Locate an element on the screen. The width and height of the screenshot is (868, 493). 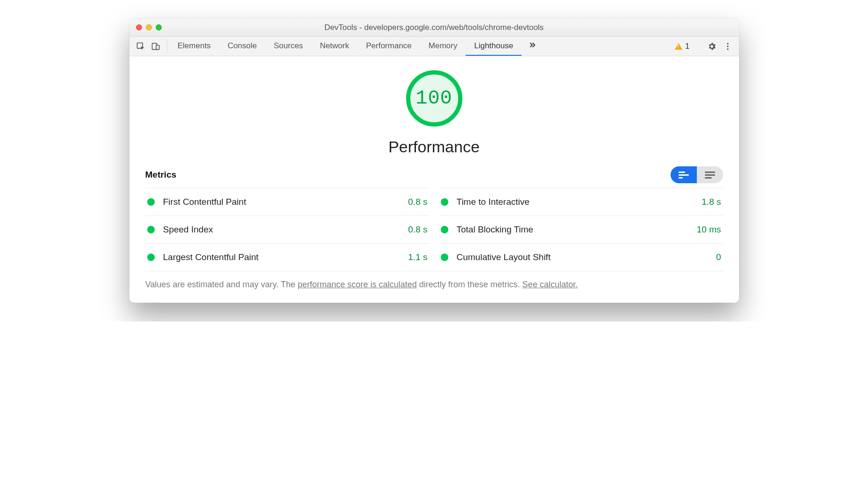
traffic-lights is located at coordinates (145, 27).